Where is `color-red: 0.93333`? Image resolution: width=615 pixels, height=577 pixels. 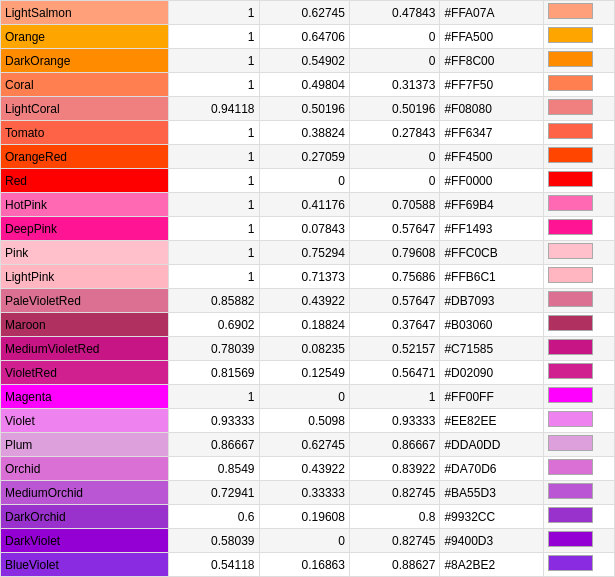
color-red: 0.93333 is located at coordinates (214, 421).